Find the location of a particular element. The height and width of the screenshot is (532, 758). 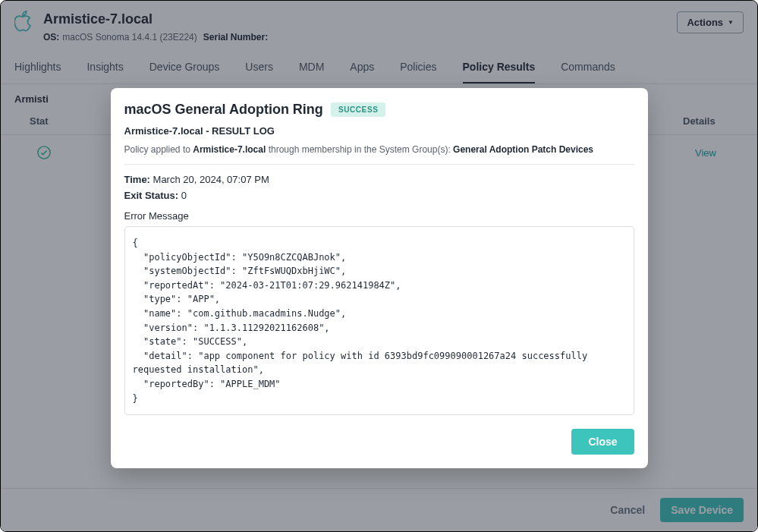

status-badge: SUCCESS is located at coordinates (358, 109).